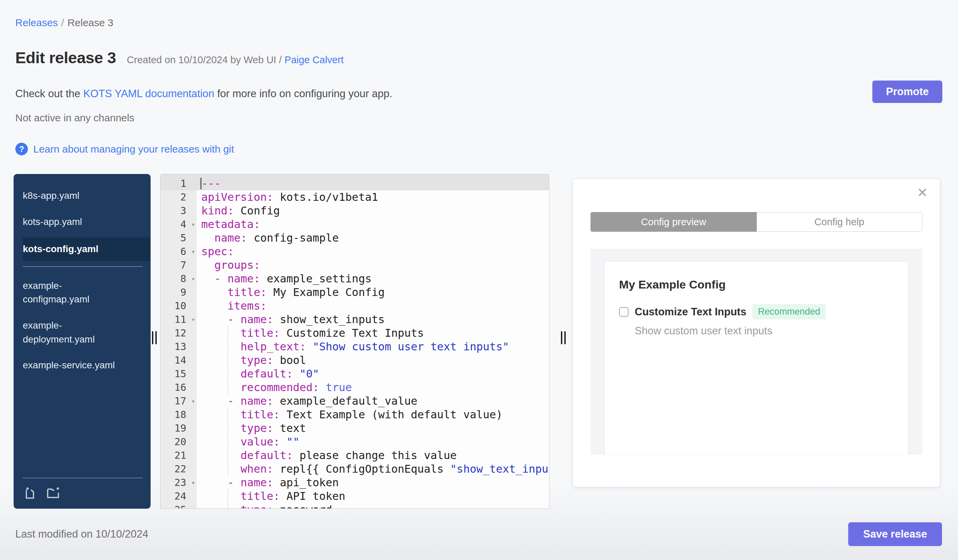 This screenshot has width=958, height=560. What do you see at coordinates (757, 312) in the screenshot?
I see `config-item-row: Customize Text Inputs Recommended` at bounding box center [757, 312].